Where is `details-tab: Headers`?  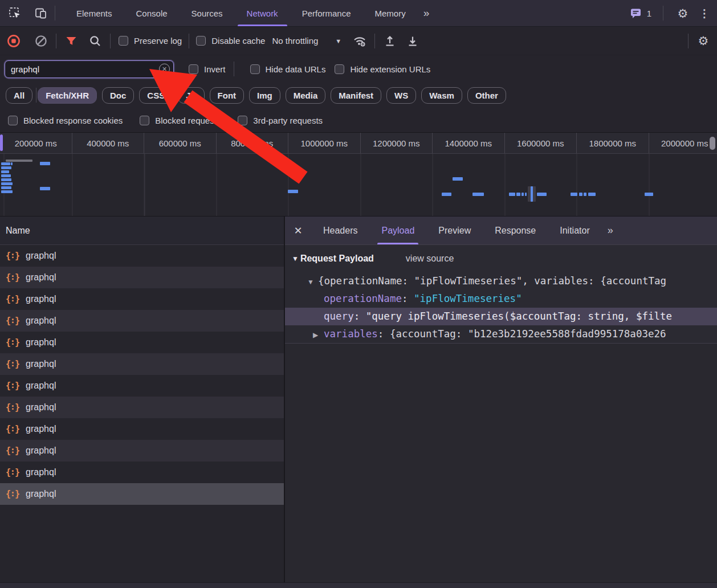
details-tab: Headers is located at coordinates (340, 230).